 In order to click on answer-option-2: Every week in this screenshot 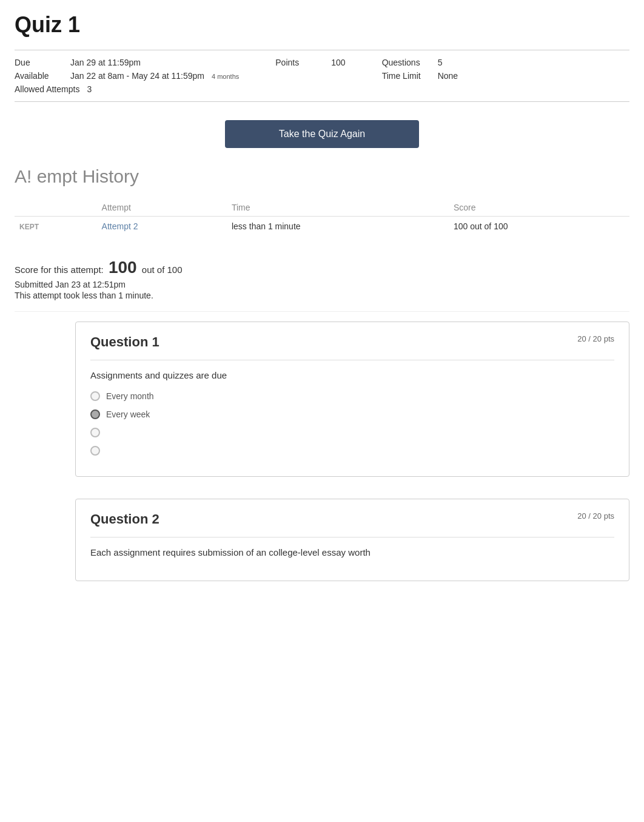, I will do `click(352, 414)`.